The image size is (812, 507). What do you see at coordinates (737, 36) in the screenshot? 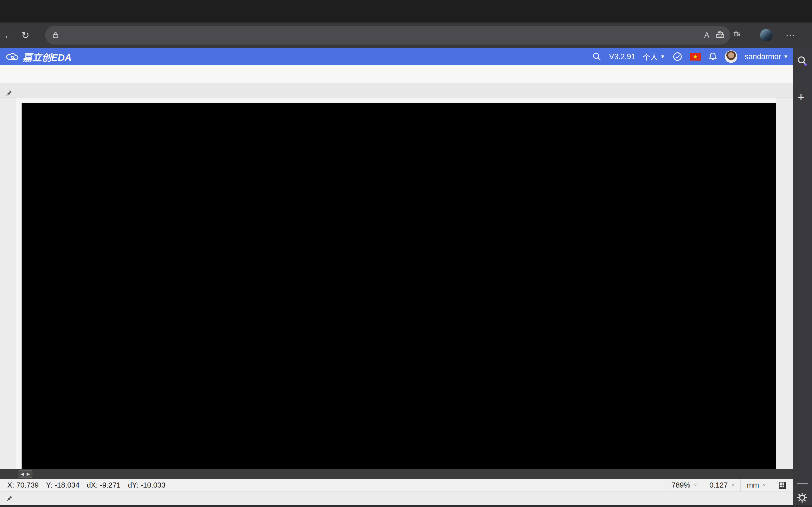
I see `collections-icon` at bounding box center [737, 36].